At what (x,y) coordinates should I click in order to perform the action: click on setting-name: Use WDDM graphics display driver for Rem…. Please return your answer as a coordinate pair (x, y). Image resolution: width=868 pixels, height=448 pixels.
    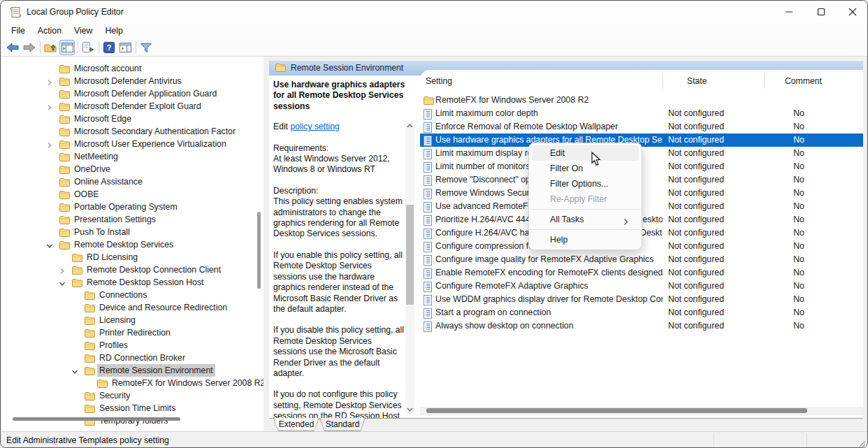
    Looking at the image, I should click on (549, 299).